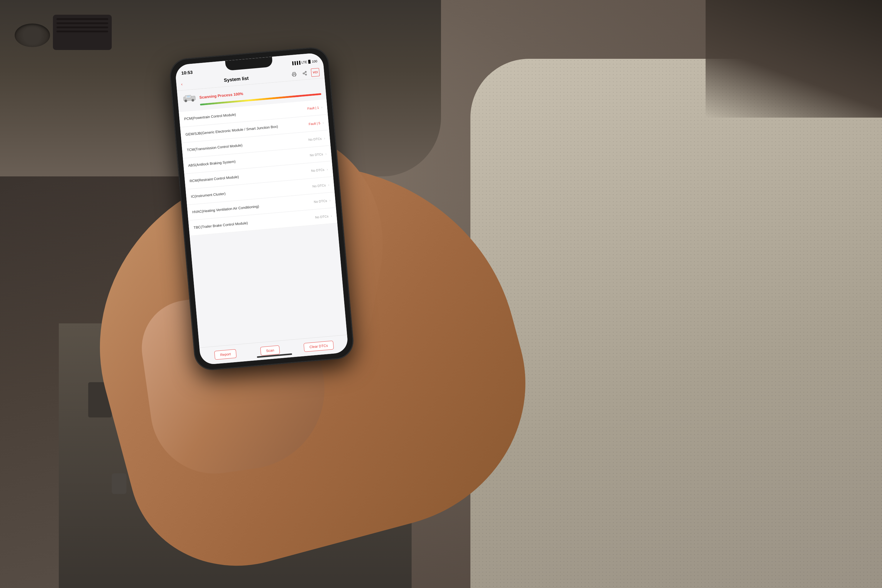 The height and width of the screenshot is (588, 882). Describe the element at coordinates (794, 59) in the screenshot. I see `top-right-shadow` at that location.